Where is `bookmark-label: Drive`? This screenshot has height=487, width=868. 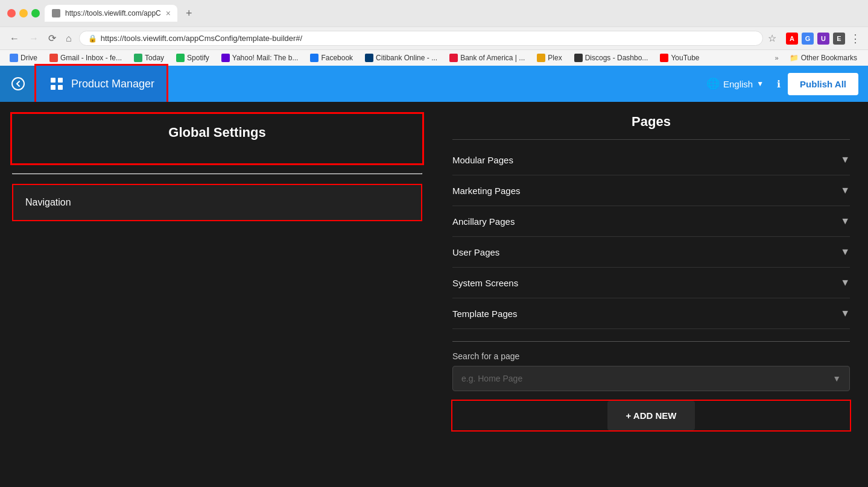 bookmark-label: Drive is located at coordinates (29, 58).